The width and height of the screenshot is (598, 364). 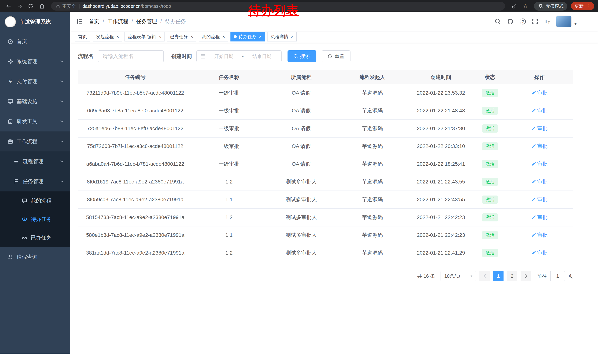 I want to click on sidebar-item-infrastructure: 基础设施, so click(x=35, y=101).